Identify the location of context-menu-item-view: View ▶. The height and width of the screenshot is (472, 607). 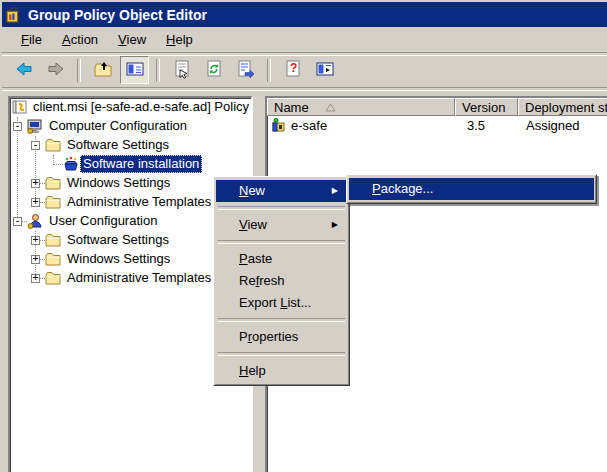
(282, 225).